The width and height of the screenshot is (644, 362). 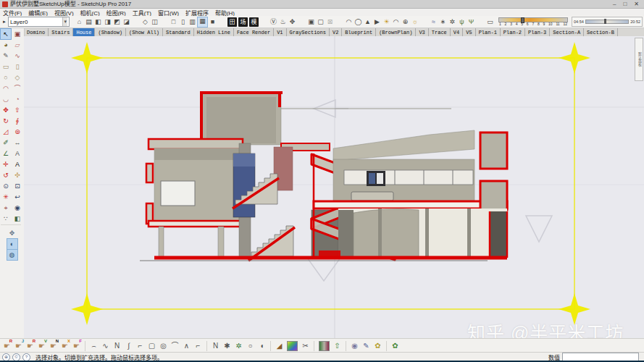 What do you see at coordinates (90, 13) in the screenshot?
I see `menu-camera: 相机(C)` at bounding box center [90, 13].